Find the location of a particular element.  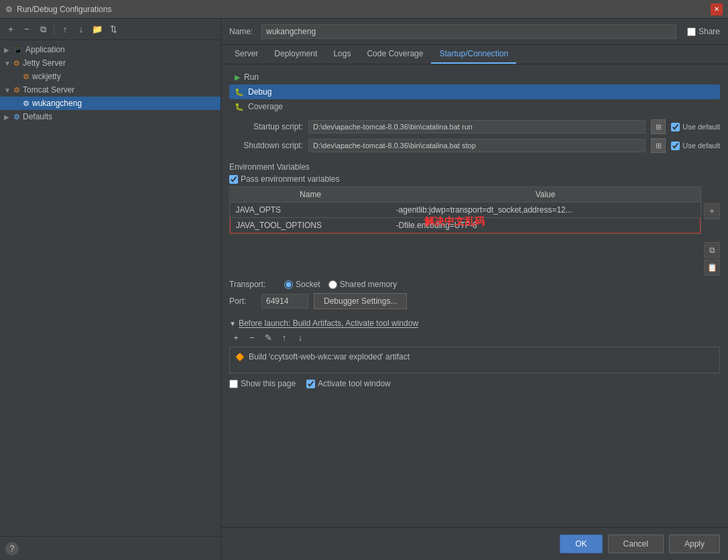

tab-server: Server is located at coordinates (247, 54).